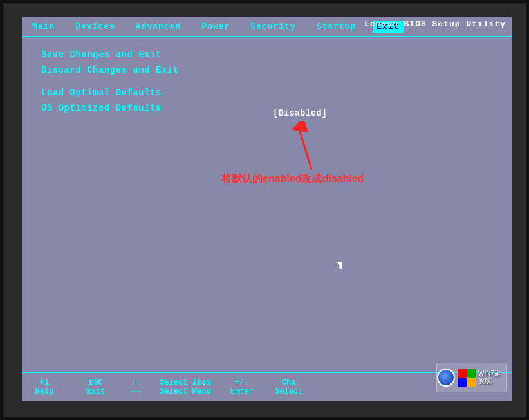 This screenshot has height=420, width=529. I want to click on status-enter: Enter, so click(242, 392).